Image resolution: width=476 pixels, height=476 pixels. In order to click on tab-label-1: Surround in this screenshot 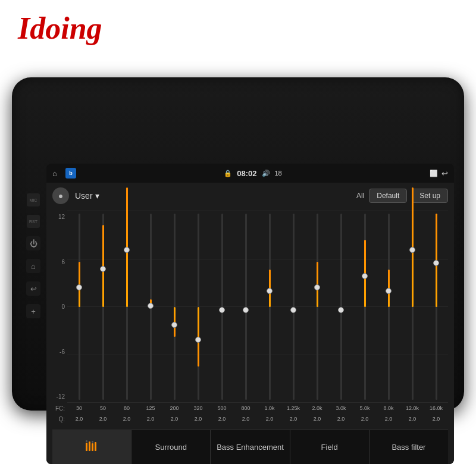, I will do `click(171, 447)`.